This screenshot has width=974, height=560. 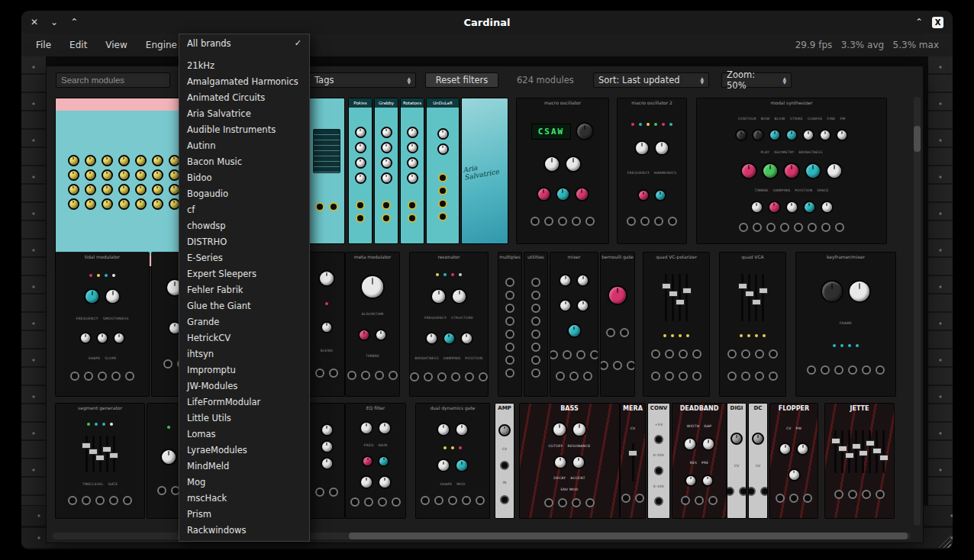 I want to click on module-conv: CONV+5V0-10V0-10V, so click(x=659, y=461).